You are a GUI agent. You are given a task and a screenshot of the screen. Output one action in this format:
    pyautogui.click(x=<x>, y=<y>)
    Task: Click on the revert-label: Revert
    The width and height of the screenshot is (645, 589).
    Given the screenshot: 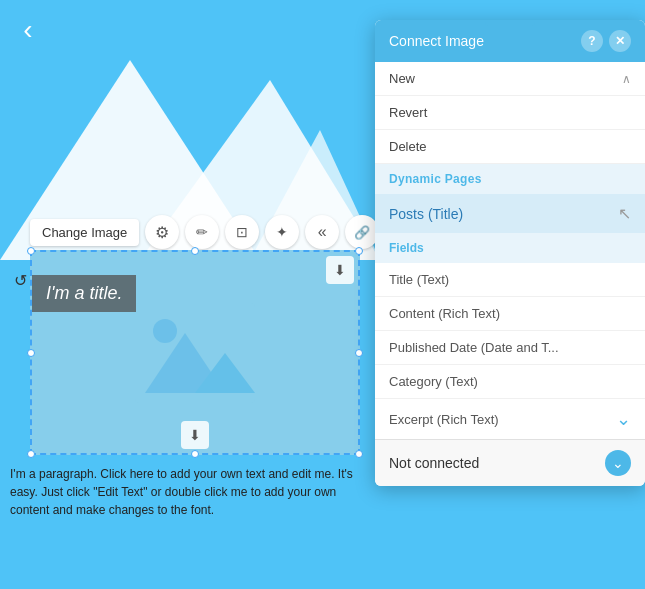 What is the action you would take?
    pyautogui.click(x=408, y=112)
    